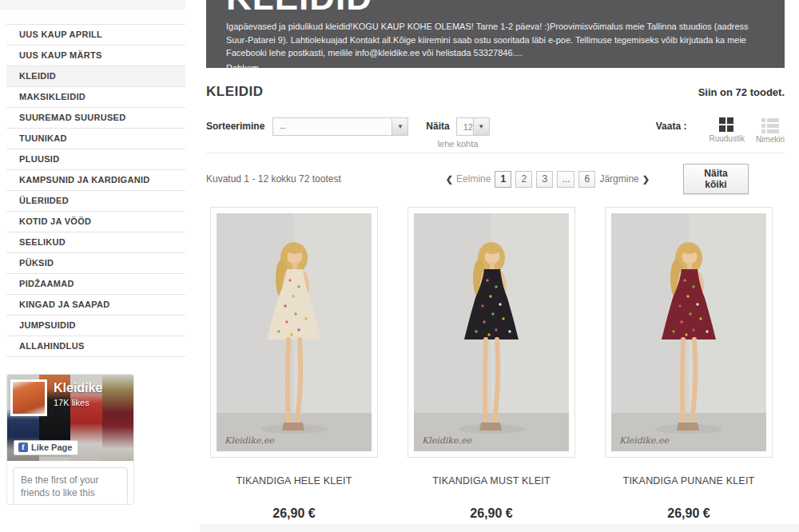 The width and height of the screenshot is (799, 532). I want to click on page-ellipsis: ..., so click(566, 179).